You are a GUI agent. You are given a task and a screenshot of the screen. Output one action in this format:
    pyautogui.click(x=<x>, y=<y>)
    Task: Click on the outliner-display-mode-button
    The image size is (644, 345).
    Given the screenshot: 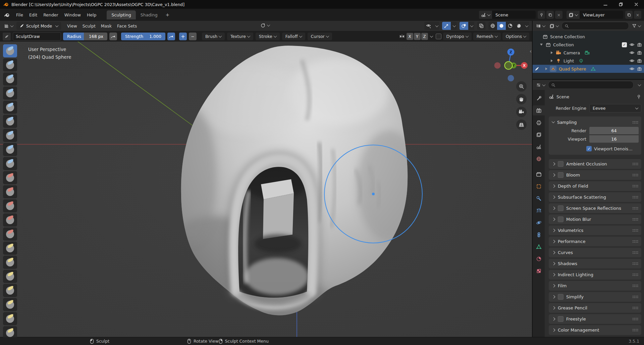 What is the action you would take?
    pyautogui.click(x=554, y=26)
    